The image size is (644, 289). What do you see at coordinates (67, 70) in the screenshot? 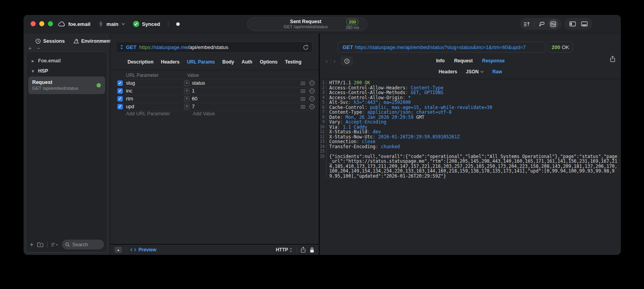
I see `tree-group-hsp: ▾ HSP` at bounding box center [67, 70].